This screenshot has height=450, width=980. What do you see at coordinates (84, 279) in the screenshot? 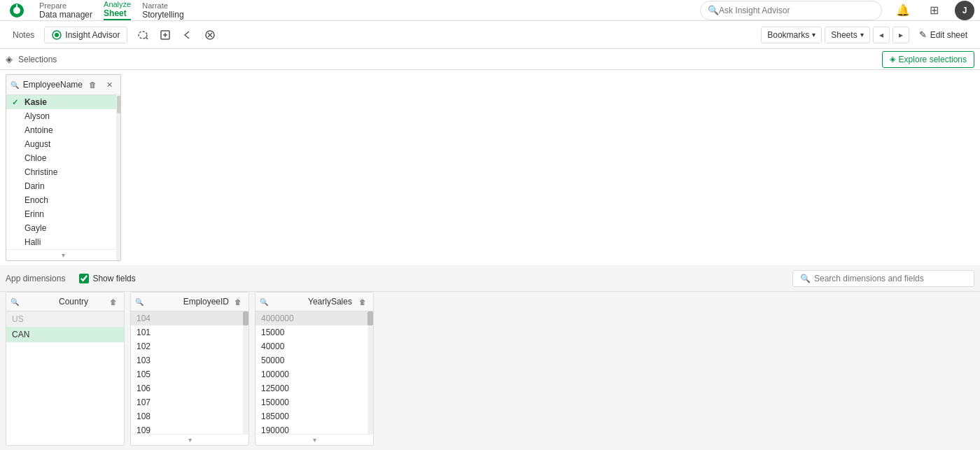
I see `show-fields-checkbox` at bounding box center [84, 279].